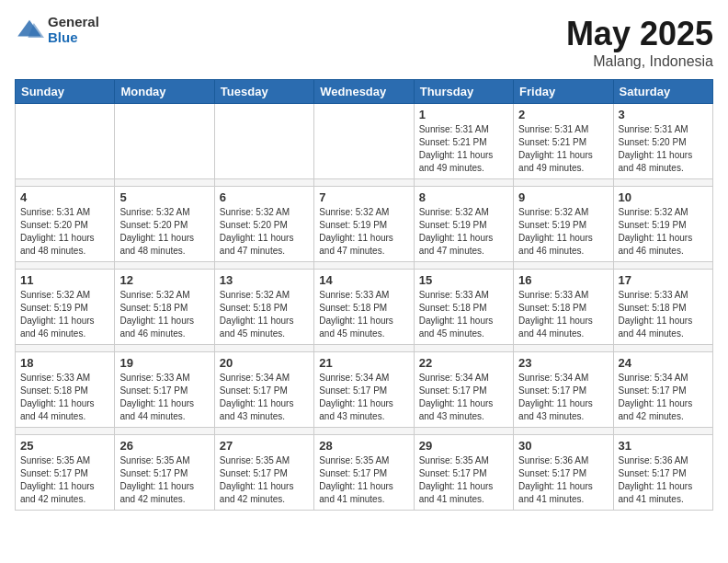 The width and height of the screenshot is (728, 563). What do you see at coordinates (463, 280) in the screenshot?
I see `day-number: 15` at bounding box center [463, 280].